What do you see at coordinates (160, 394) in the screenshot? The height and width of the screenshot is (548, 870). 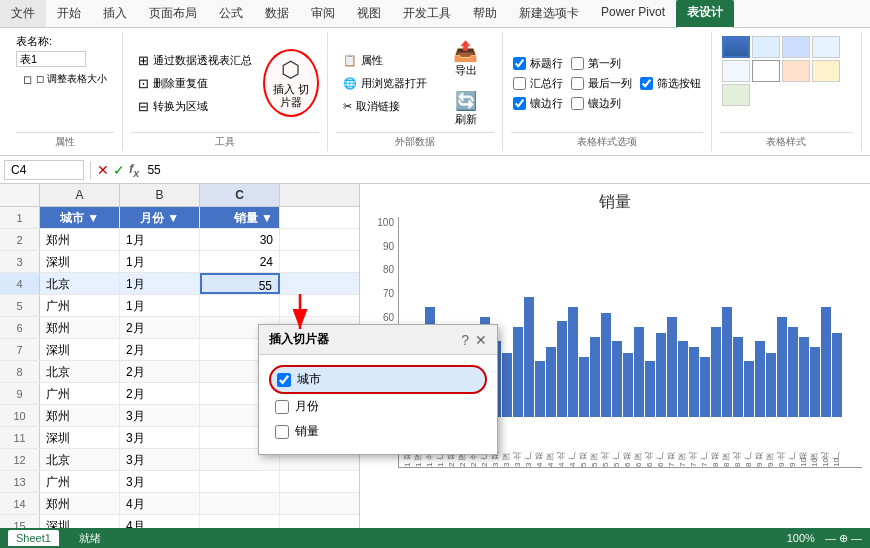 I see `cell-b9: 2月` at bounding box center [160, 394].